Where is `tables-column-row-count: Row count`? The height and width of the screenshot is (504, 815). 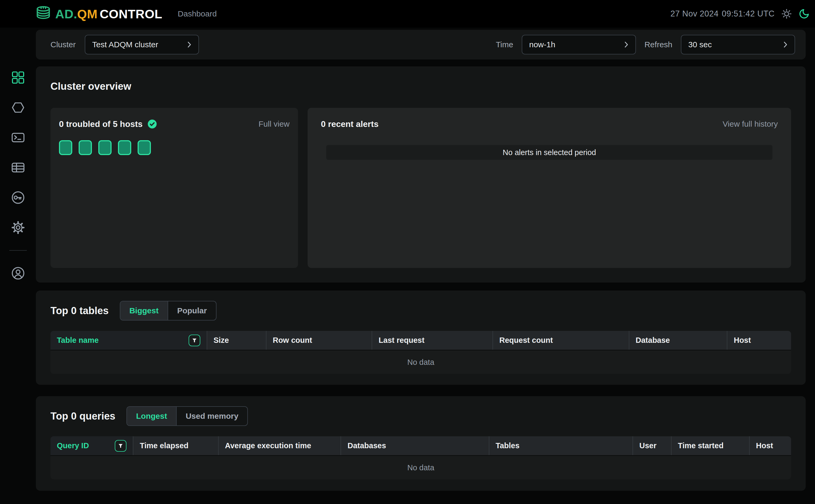 tables-column-row-count: Row count is located at coordinates (319, 340).